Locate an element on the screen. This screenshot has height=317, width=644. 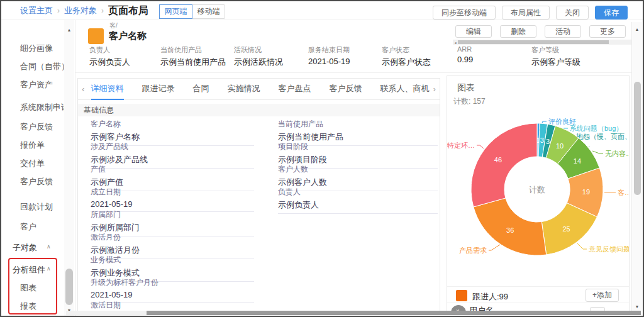
field-founded-date: 成立日期2021-05-19 is located at coordinates (172, 199).